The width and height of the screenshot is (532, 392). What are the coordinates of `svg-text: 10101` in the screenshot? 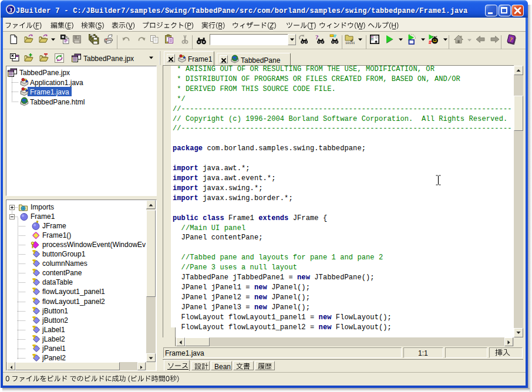 It's located at (350, 43).